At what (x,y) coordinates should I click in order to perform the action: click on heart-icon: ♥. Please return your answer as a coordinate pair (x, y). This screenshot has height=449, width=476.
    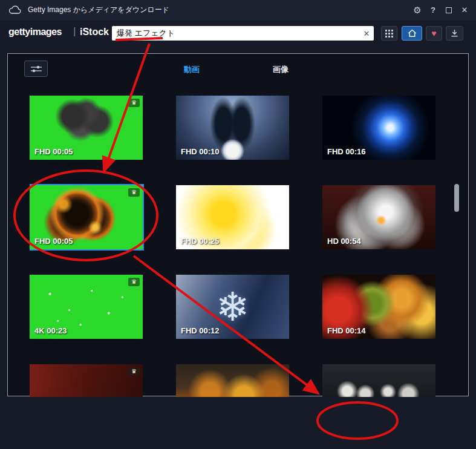
    Looking at the image, I should click on (434, 33).